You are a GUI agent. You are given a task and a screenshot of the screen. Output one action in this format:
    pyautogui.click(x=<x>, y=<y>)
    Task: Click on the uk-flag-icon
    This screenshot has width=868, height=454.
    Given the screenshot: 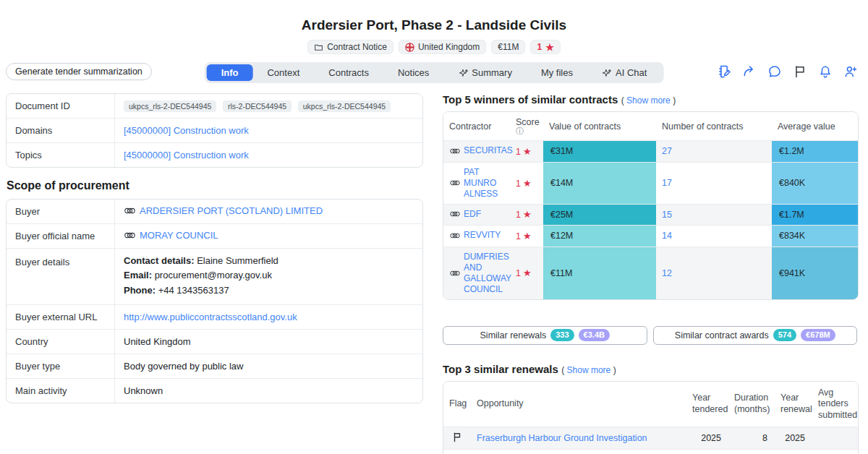 What is the action you would take?
    pyautogui.click(x=409, y=48)
    